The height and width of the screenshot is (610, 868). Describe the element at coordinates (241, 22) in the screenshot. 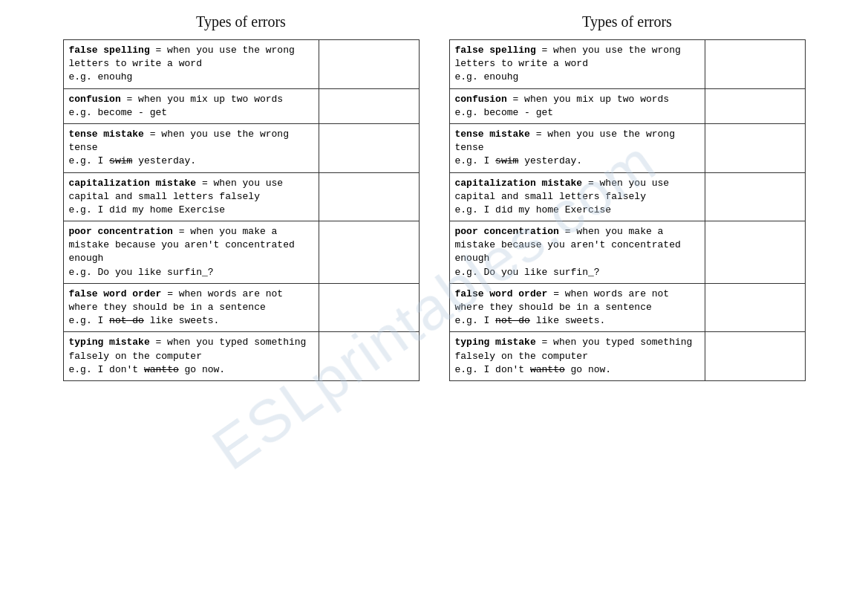

I see `section-title-0: Types of errors` at that location.